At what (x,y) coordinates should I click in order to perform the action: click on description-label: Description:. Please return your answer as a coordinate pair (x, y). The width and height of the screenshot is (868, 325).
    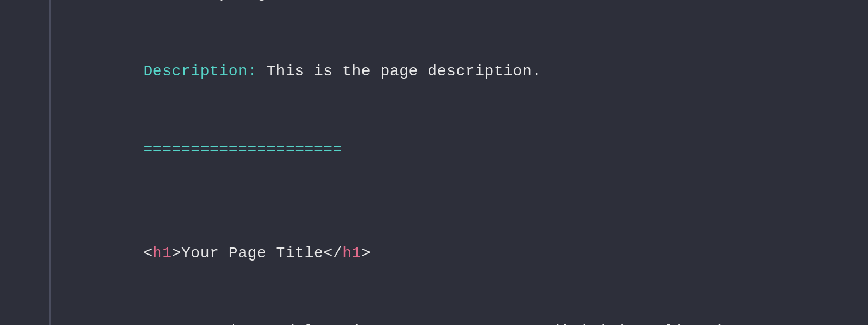
    Looking at the image, I should click on (205, 71).